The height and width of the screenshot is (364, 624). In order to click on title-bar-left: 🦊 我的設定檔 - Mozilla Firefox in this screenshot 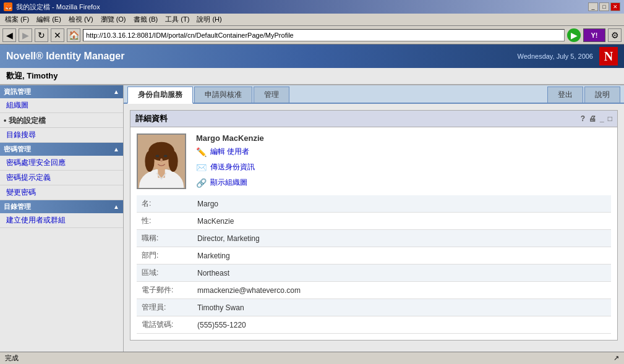, I will do `click(52, 7)`.